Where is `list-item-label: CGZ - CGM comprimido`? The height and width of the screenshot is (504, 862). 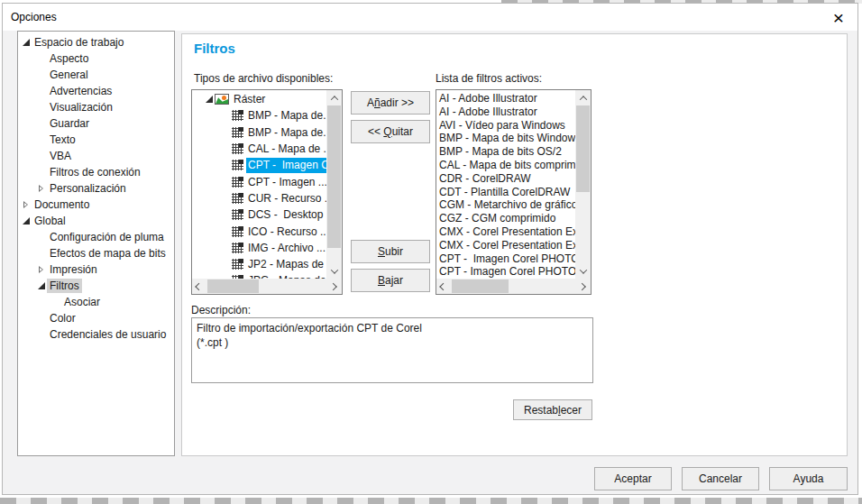
list-item-label: CGZ - CGM comprimido is located at coordinates (498, 218).